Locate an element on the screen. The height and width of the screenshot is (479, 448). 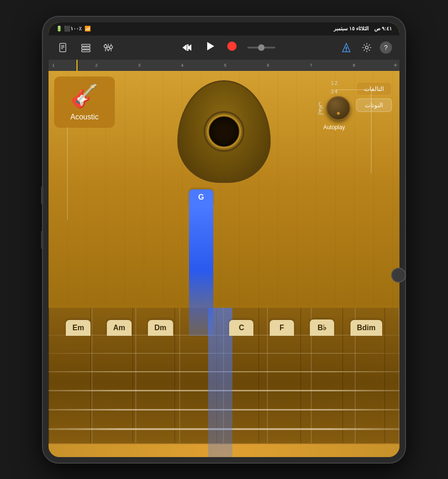
chord-g: G is located at coordinates (201, 263).